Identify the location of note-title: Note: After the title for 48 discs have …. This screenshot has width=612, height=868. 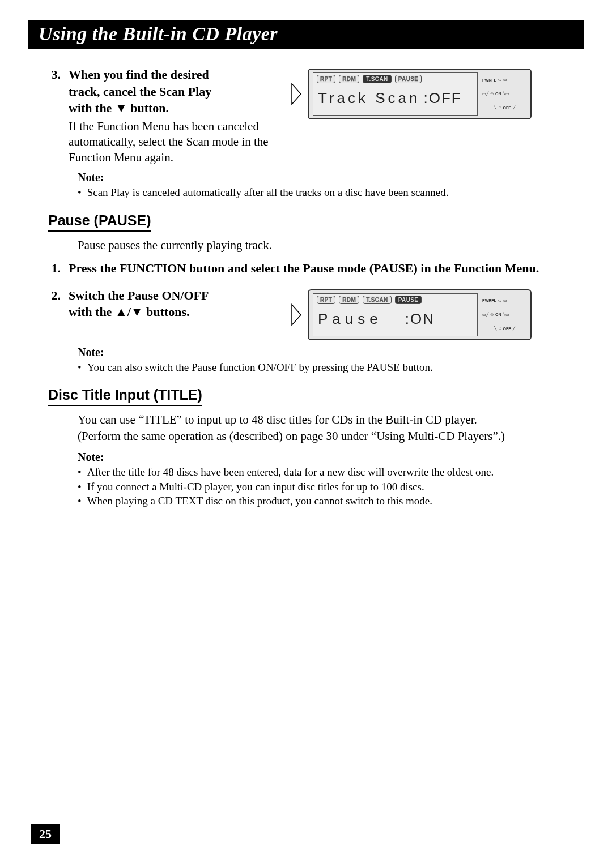
(326, 480).